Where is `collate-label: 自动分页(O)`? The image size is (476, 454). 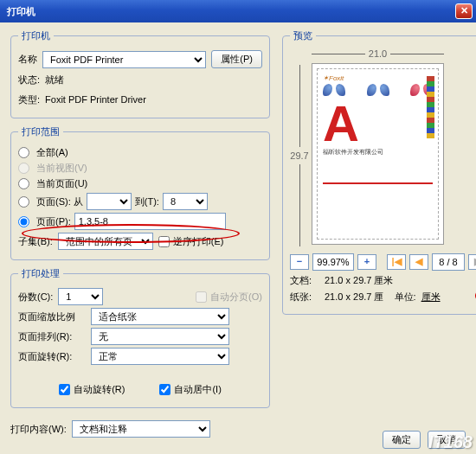 collate-label: 自动分页(O) is located at coordinates (236, 297).